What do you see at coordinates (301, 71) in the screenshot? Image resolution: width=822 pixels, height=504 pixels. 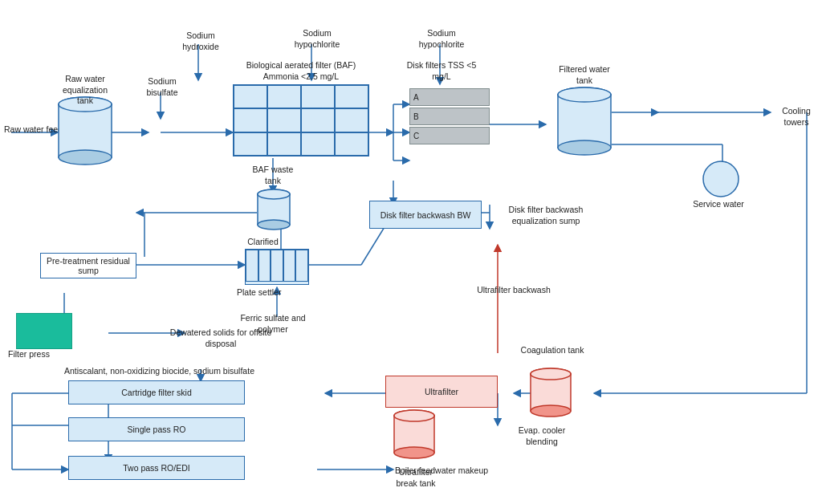 I see `baf-title-label: Biological aerated filter (BAF) Ammonia …` at bounding box center [301, 71].